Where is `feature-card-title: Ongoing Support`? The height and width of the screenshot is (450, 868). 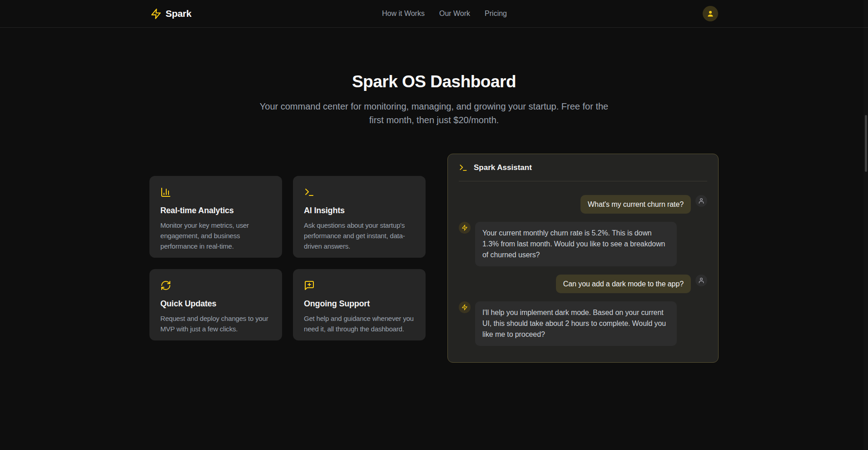
feature-card-title: Ongoing Support is located at coordinates (359, 304).